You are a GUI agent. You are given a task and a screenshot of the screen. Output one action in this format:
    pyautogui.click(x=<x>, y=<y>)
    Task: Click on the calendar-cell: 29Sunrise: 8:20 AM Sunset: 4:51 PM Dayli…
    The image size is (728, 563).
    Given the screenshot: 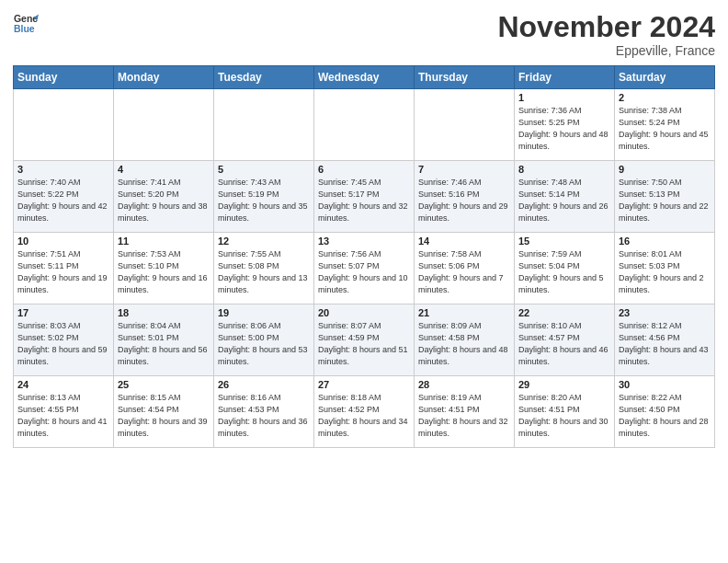 What is the action you would take?
    pyautogui.click(x=564, y=412)
    